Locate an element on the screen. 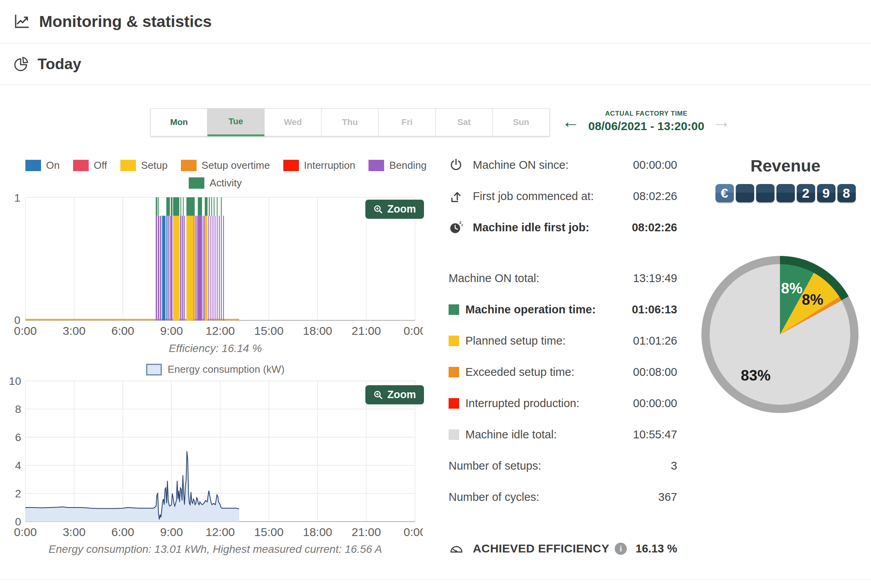  stats-spacer is located at coordinates (563, 523).